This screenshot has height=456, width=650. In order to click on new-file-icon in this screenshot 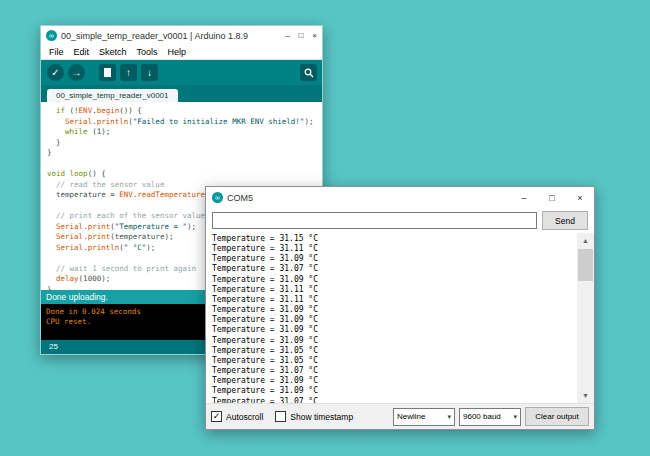, I will do `click(108, 72)`.